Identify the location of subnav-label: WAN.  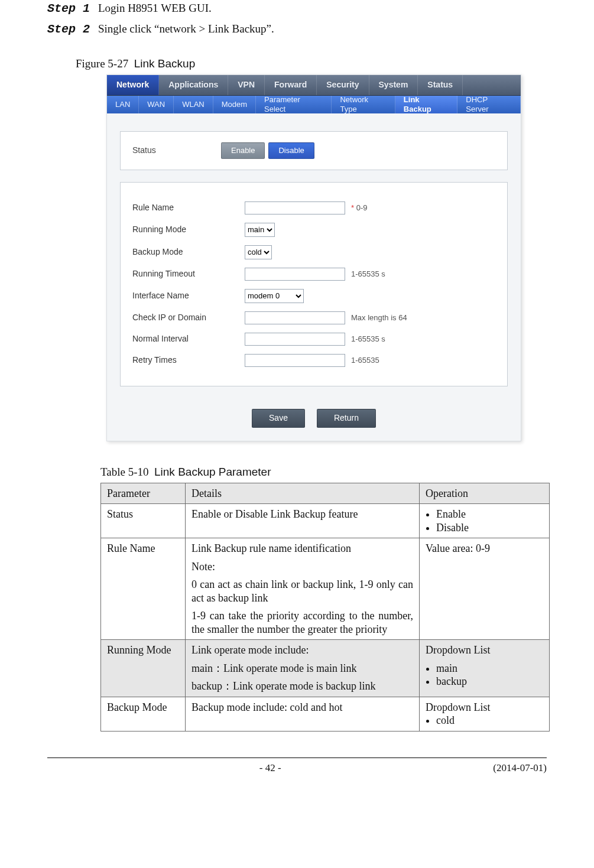
(156, 105).